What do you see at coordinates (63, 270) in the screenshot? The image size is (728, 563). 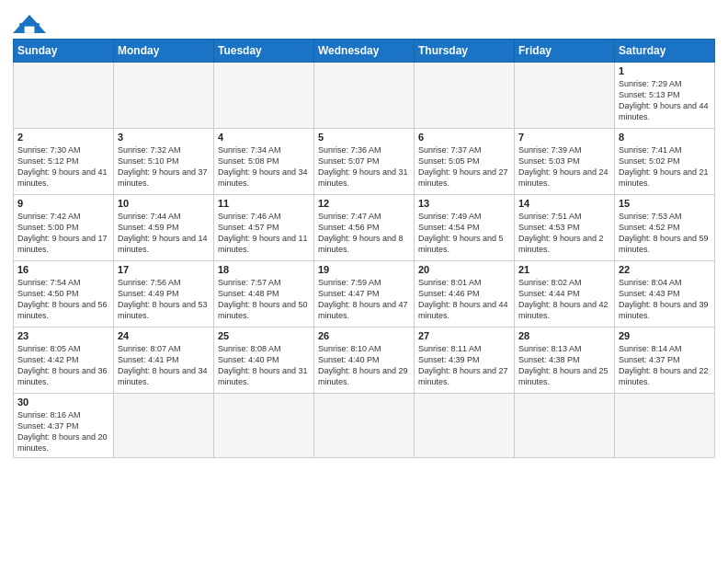 I see `day-number: 16` at bounding box center [63, 270].